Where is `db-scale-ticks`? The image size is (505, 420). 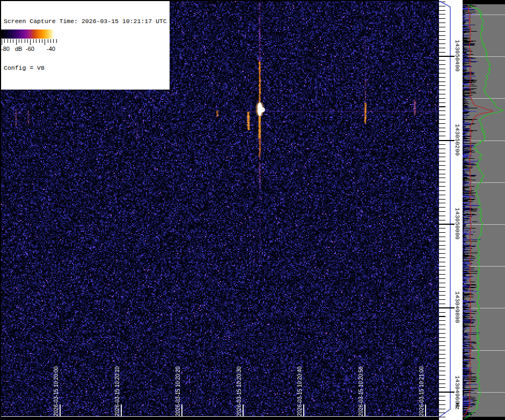 db-scale-ticks is located at coordinates (30, 42).